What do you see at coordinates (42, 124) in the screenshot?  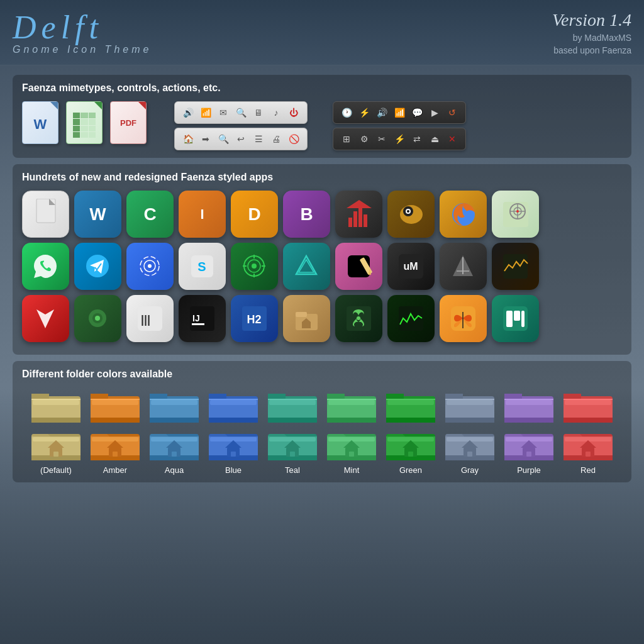 I see `file-icon-word: W` at bounding box center [42, 124].